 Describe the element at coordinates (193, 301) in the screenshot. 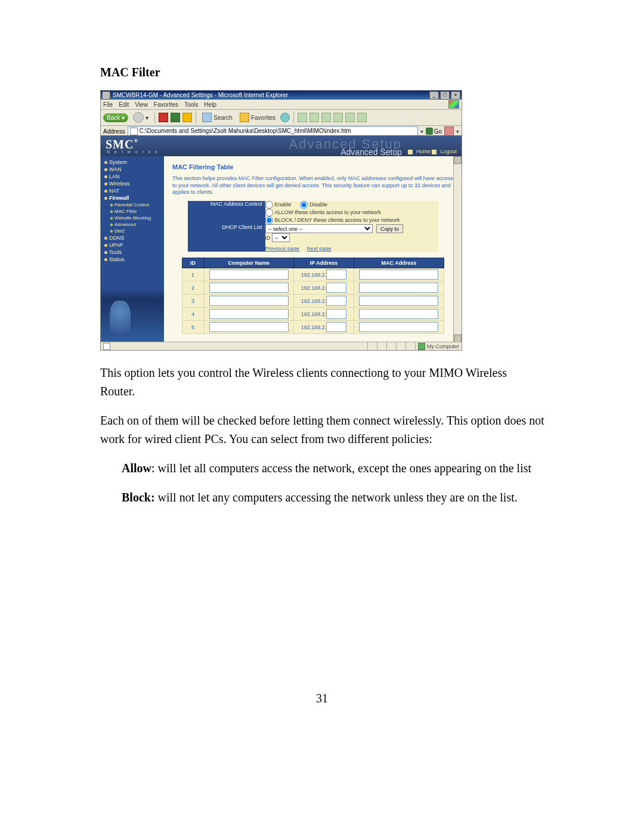

I see `row-id: 3` at that location.